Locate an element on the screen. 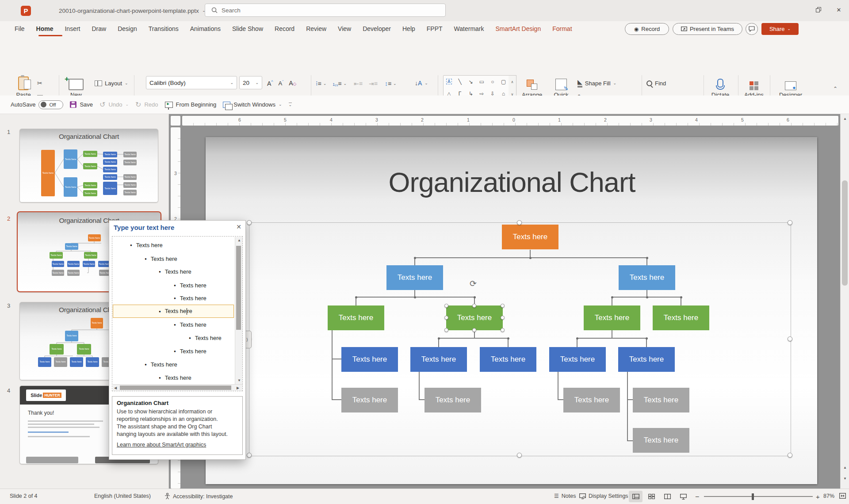 The width and height of the screenshot is (849, 504). slide-title-text: Organizational Chart is located at coordinates (512, 185).